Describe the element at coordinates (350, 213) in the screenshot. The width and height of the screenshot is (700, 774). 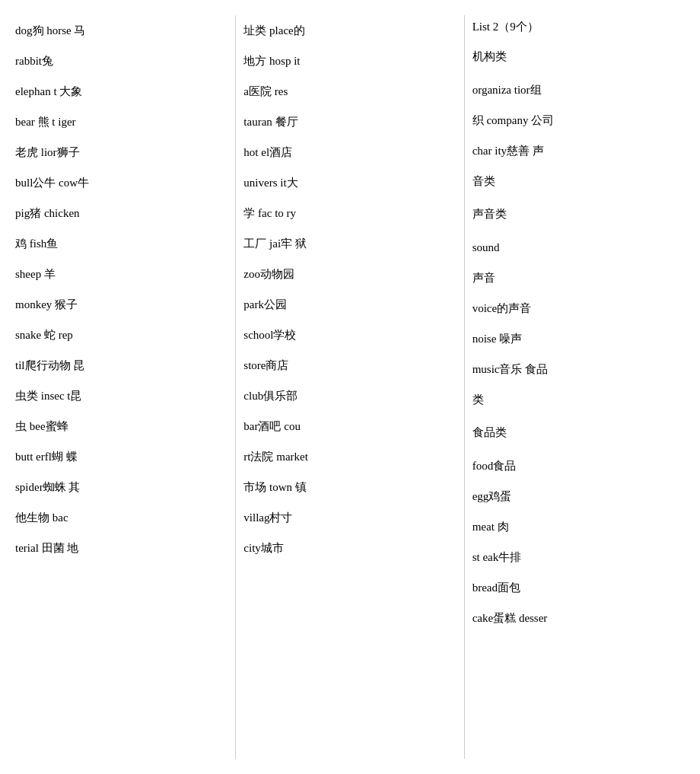
I see `list-item: 学 fac to ry` at that location.